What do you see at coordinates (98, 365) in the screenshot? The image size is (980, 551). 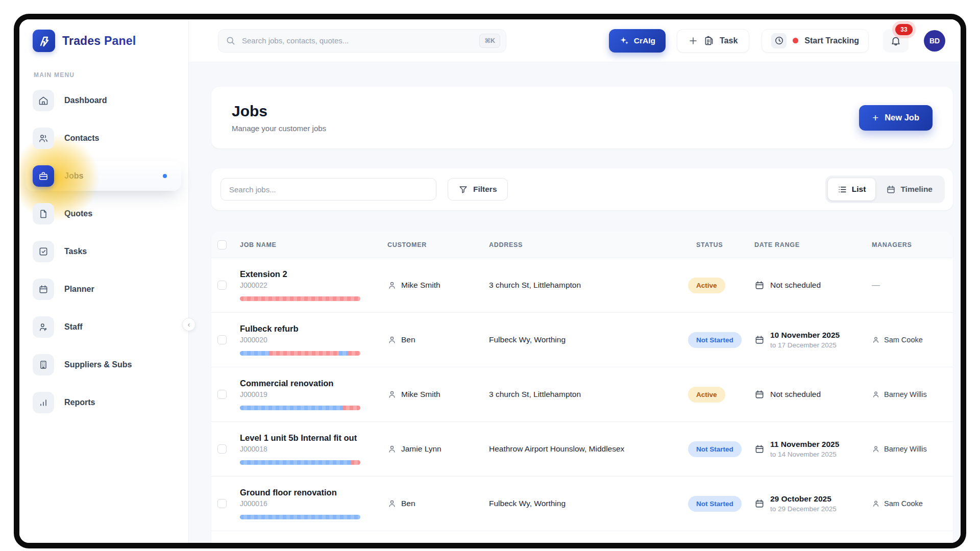 I see `sidebar-item-label: Suppliers & Subs` at bounding box center [98, 365].